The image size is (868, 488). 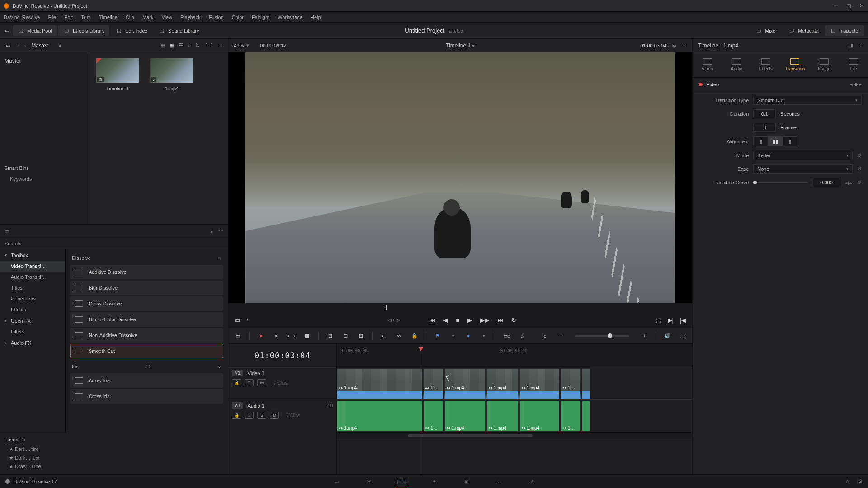 What do you see at coordinates (514, 320) in the screenshot?
I see `loop-button: ↻` at bounding box center [514, 320].